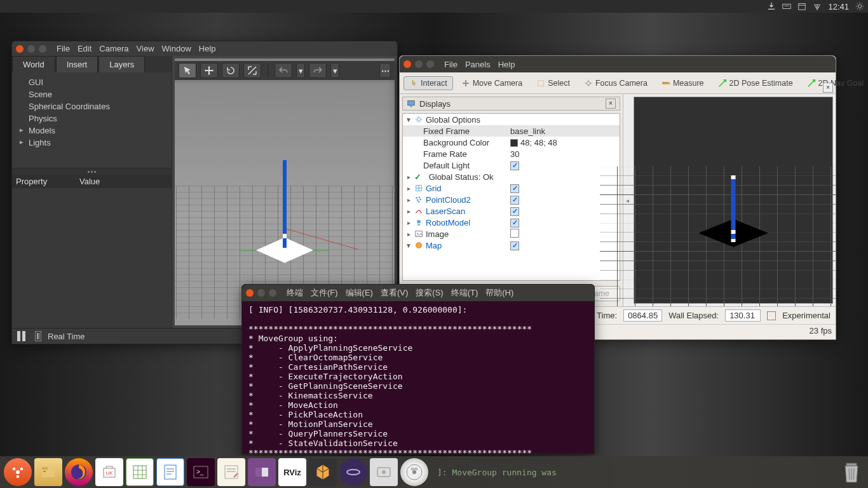  What do you see at coordinates (48, 182) in the screenshot?
I see `props-col-property: Property` at bounding box center [48, 182].